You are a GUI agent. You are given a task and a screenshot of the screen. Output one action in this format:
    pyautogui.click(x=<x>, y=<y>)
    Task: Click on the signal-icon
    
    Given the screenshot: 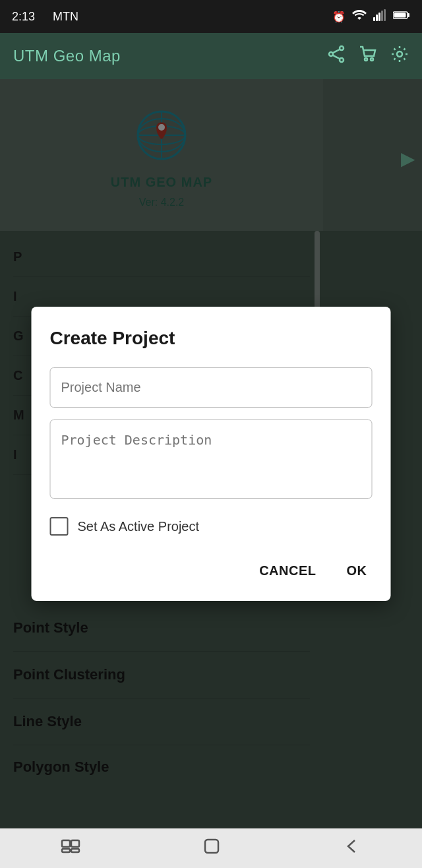 What is the action you would take?
    pyautogui.click(x=380, y=16)
    